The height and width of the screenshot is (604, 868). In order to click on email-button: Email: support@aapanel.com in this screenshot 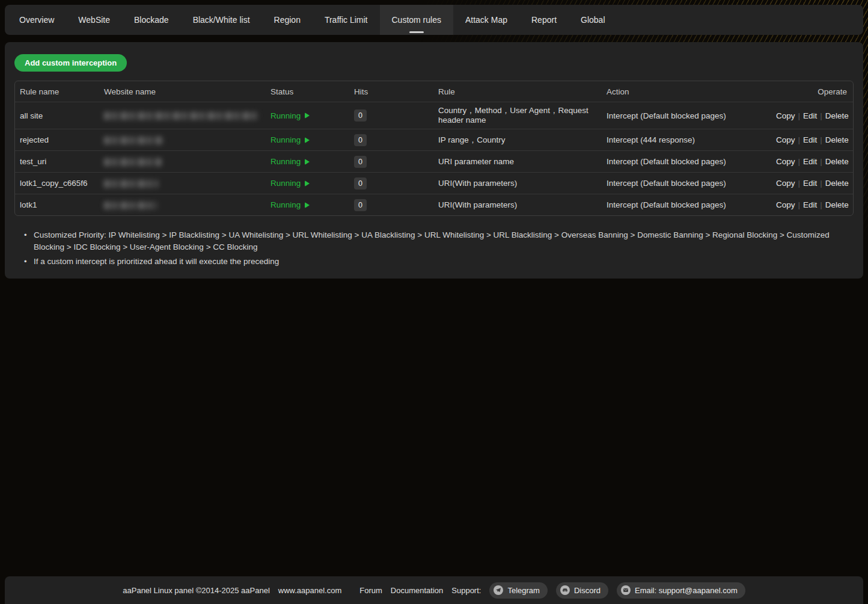, I will do `click(681, 591)`.